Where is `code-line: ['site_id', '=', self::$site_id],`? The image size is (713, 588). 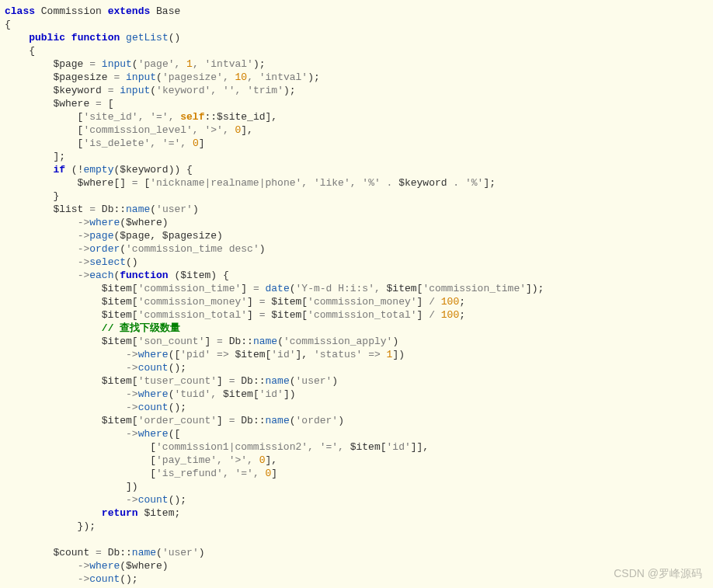
code-line: ['site_id', '=', self::$site_id], is located at coordinates (359, 117).